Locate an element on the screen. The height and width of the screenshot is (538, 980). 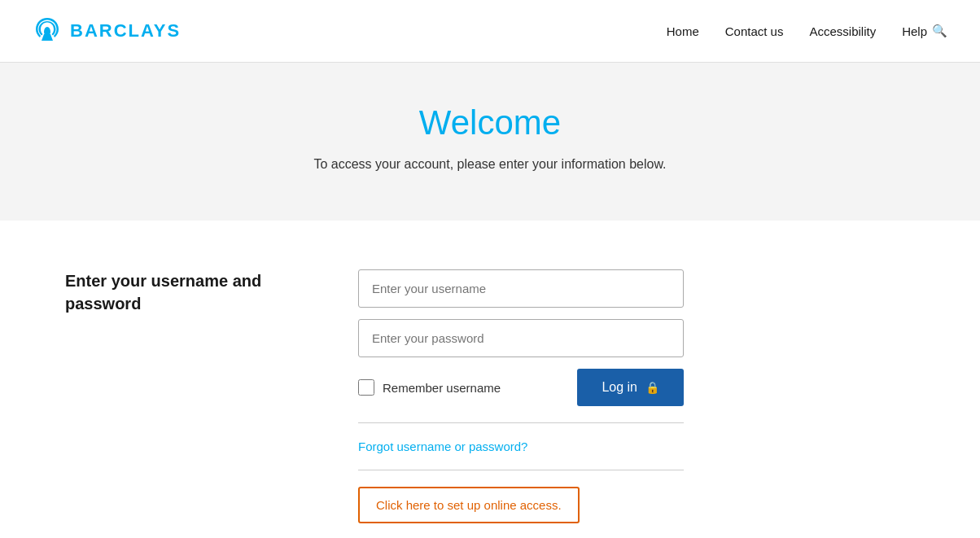
remember-username-area: Remember username is located at coordinates (430, 387).